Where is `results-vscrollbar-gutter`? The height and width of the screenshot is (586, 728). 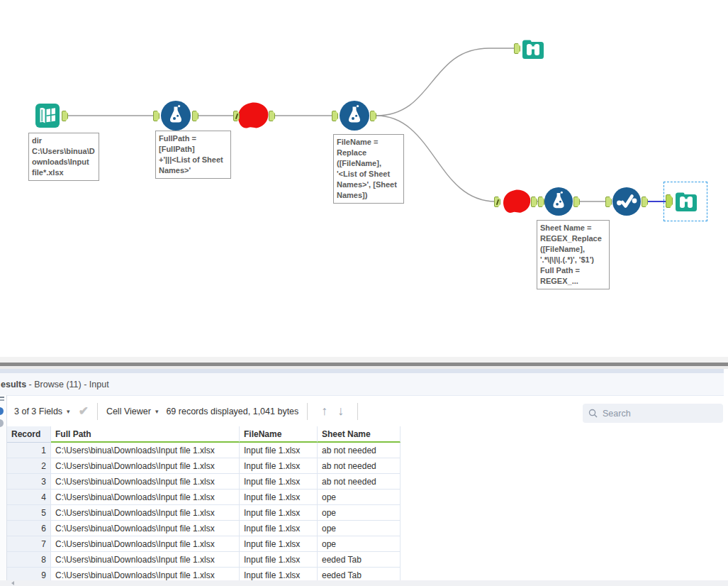
results-vscrollbar-gutter is located at coordinates (726, 477).